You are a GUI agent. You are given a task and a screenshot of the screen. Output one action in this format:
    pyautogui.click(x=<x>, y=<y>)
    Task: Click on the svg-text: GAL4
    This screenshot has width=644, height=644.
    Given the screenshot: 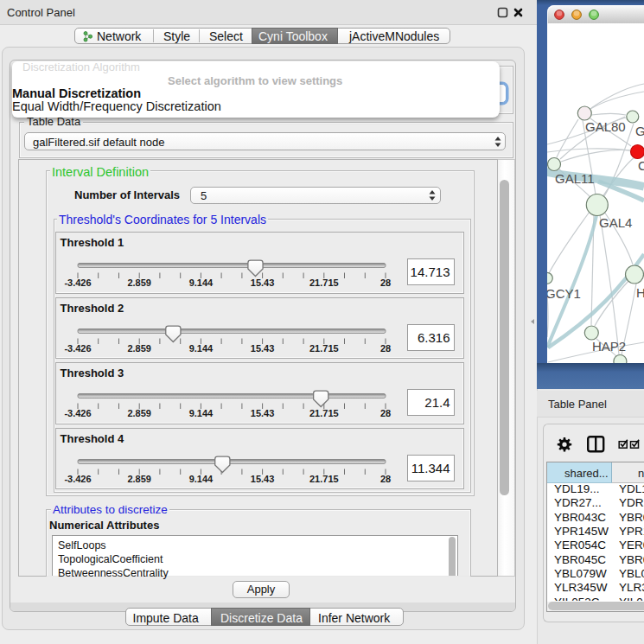 What is the action you would take?
    pyautogui.click(x=615, y=223)
    